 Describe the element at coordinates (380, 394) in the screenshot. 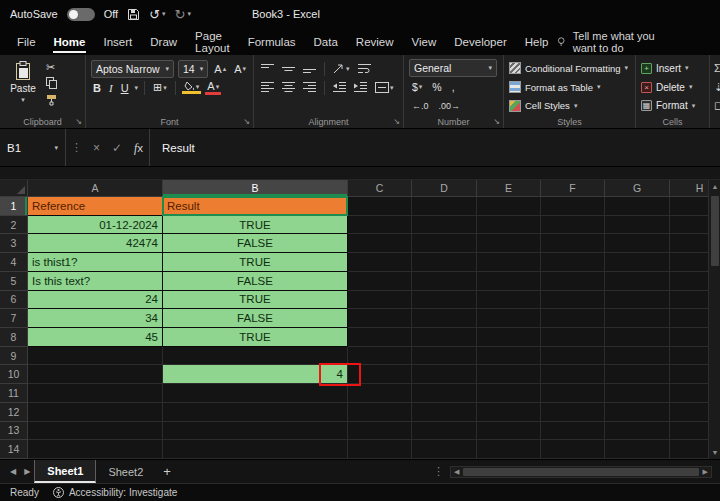

I see `cell-C11` at that location.